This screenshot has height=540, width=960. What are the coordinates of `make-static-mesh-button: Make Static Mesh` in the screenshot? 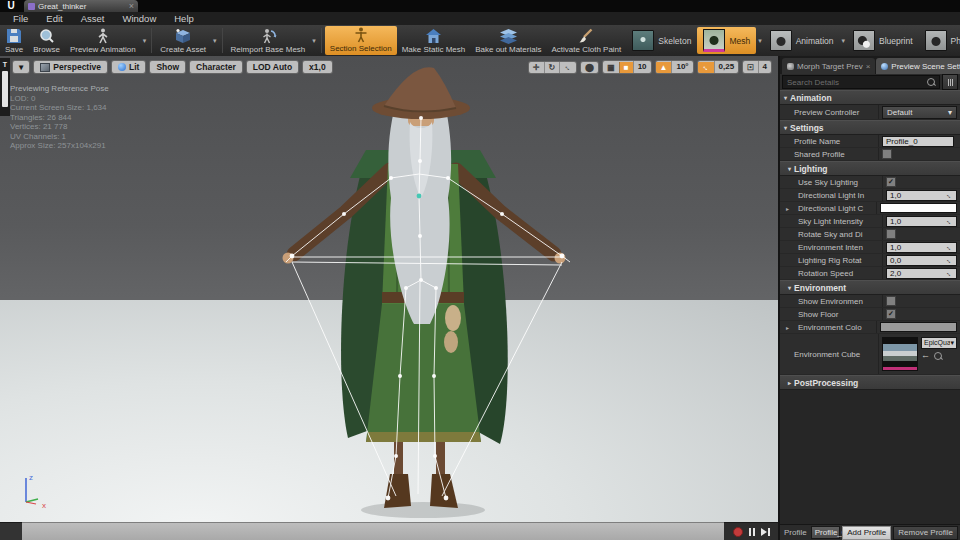 It's located at (434, 40).